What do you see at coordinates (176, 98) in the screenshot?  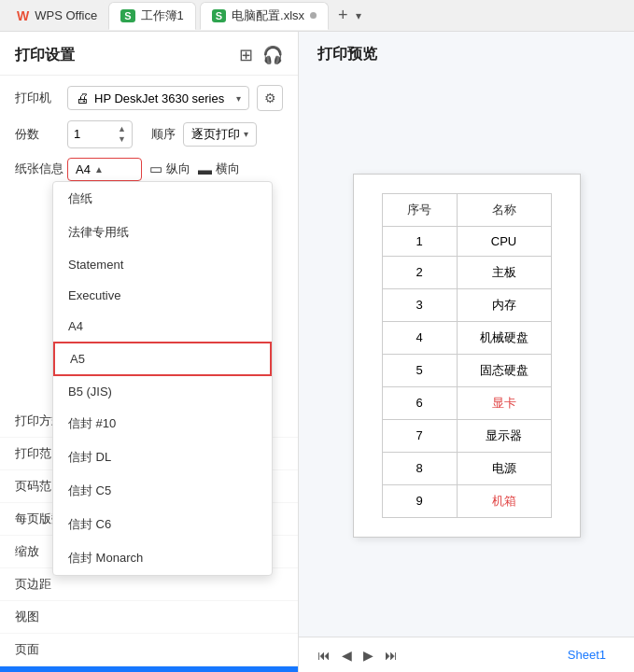 I see `printer-control: 🖨 HP DeskJet 3630 series ▾ ⚙` at bounding box center [176, 98].